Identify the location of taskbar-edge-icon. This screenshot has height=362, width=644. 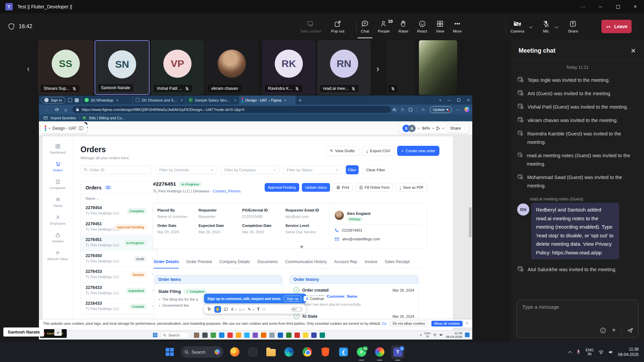
(289, 352).